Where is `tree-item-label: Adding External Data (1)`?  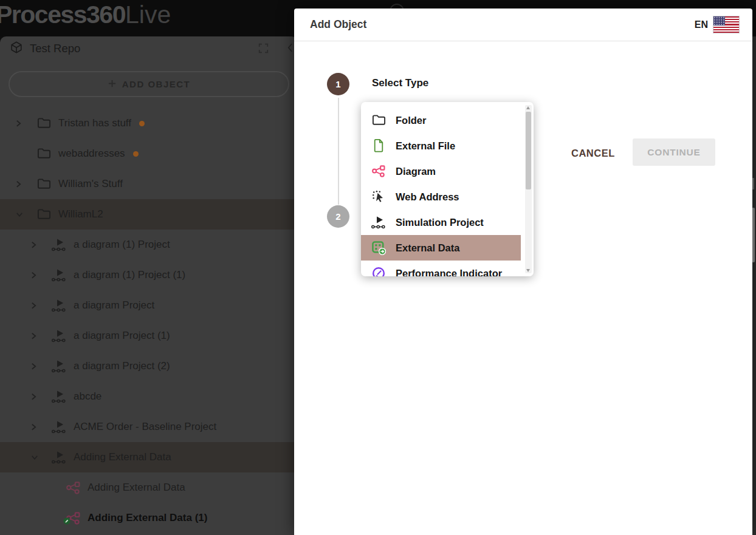
tree-item-label: Adding External Data (1) is located at coordinates (147, 518).